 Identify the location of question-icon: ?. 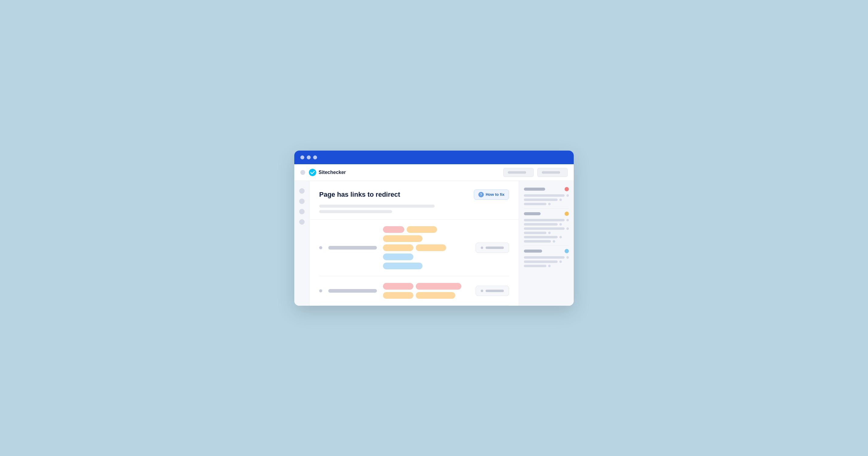
(481, 195).